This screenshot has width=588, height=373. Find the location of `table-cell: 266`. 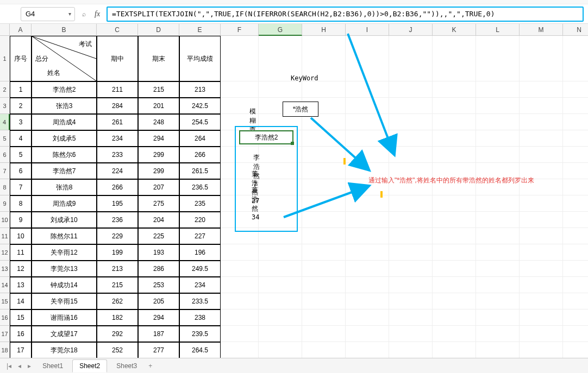

table-cell: 266 is located at coordinates (200, 155).